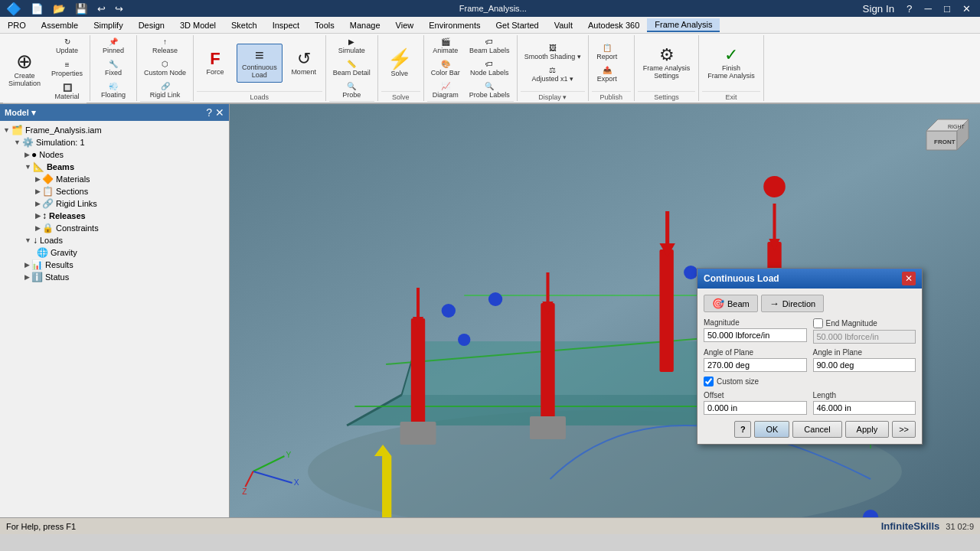 This screenshot has height=551, width=980. What do you see at coordinates (446, 68) in the screenshot?
I see `color-bar-btn: 🎨 Color Bar` at bounding box center [446, 68].